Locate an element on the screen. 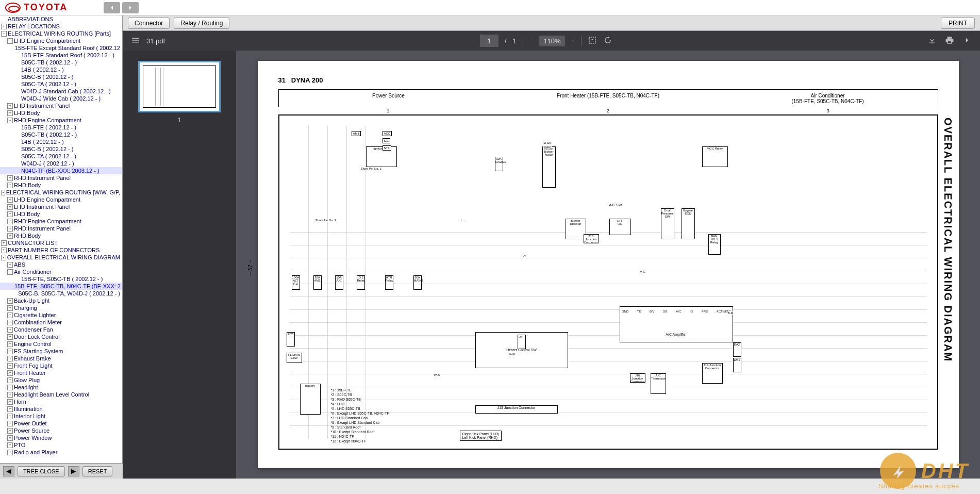 The height and width of the screenshot is (494, 980). tree-item: W04D-J Standard Cab ( 2002.12 - ) is located at coordinates (61, 91).